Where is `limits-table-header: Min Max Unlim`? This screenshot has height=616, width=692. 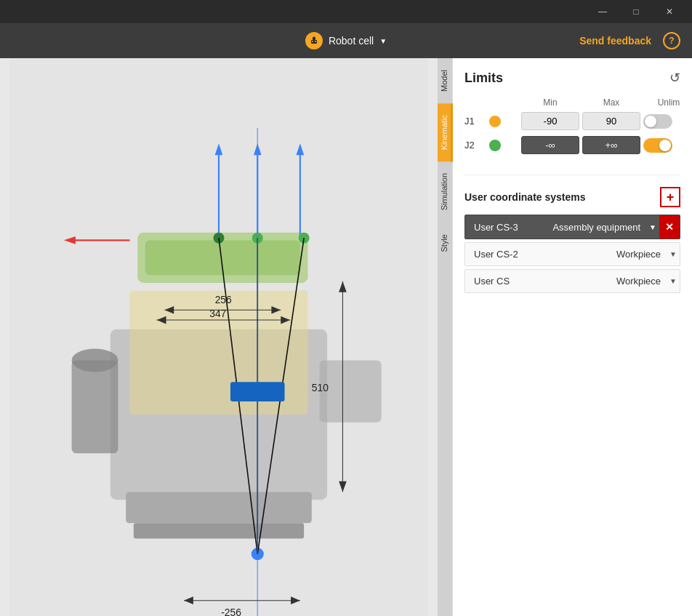 limits-table-header: Min Max Unlim is located at coordinates (573, 103).